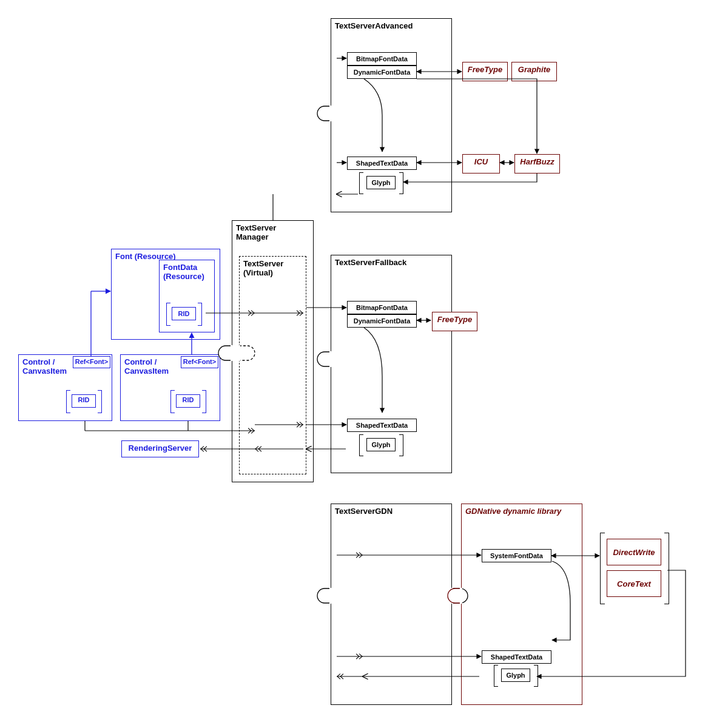  What do you see at coordinates (200, 362) in the screenshot?
I see `ref-font-2: Ref<Font>` at bounding box center [200, 362].